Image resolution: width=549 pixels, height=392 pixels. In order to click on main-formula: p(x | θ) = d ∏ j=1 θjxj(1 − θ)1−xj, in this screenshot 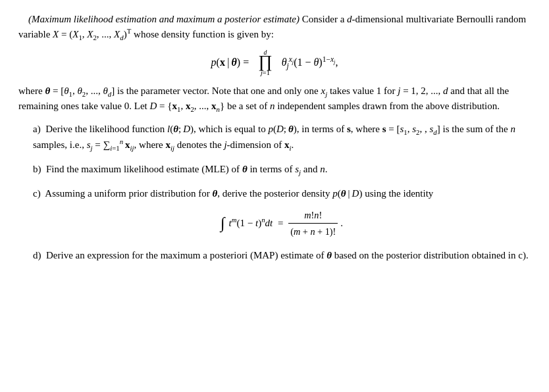, I will do `click(274, 63)`.